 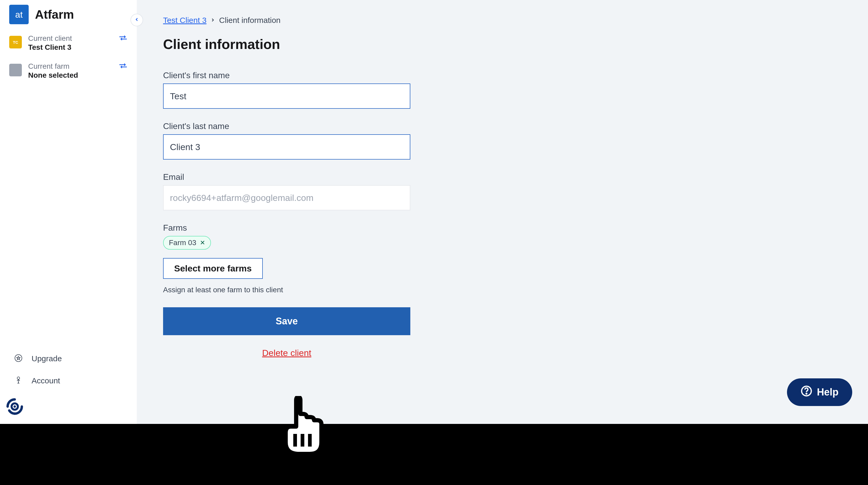 What do you see at coordinates (70, 76) in the screenshot?
I see `current-farm-value: None selected` at bounding box center [70, 76].